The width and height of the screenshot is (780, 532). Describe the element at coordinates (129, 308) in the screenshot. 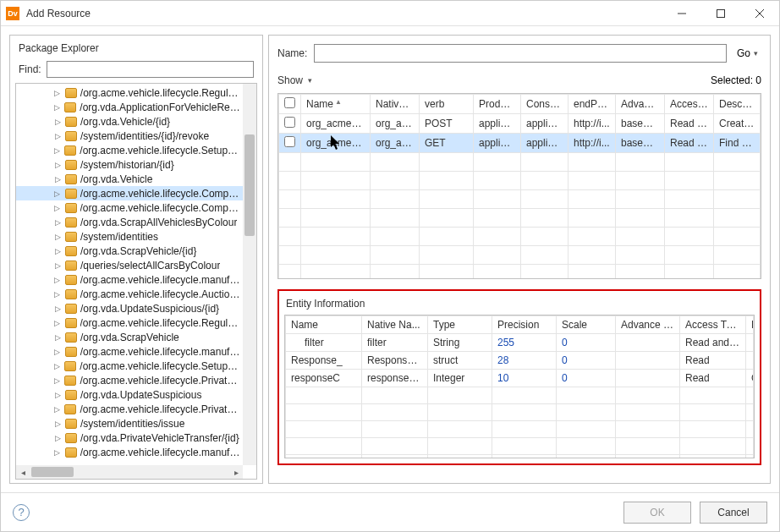

I see `tree-item: ▷/org.vda.UpdateSuspicious/{id}` at that location.